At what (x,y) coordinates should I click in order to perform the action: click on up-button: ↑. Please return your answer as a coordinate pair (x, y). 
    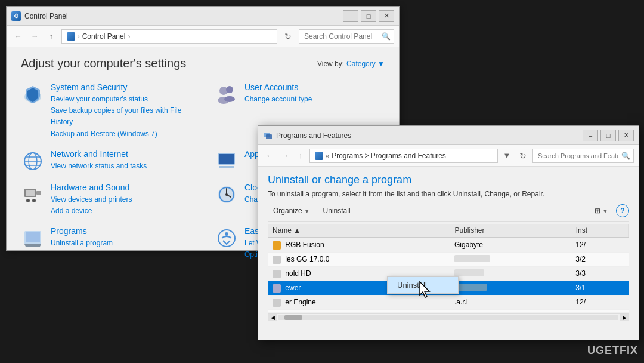
    Looking at the image, I should click on (51, 36).